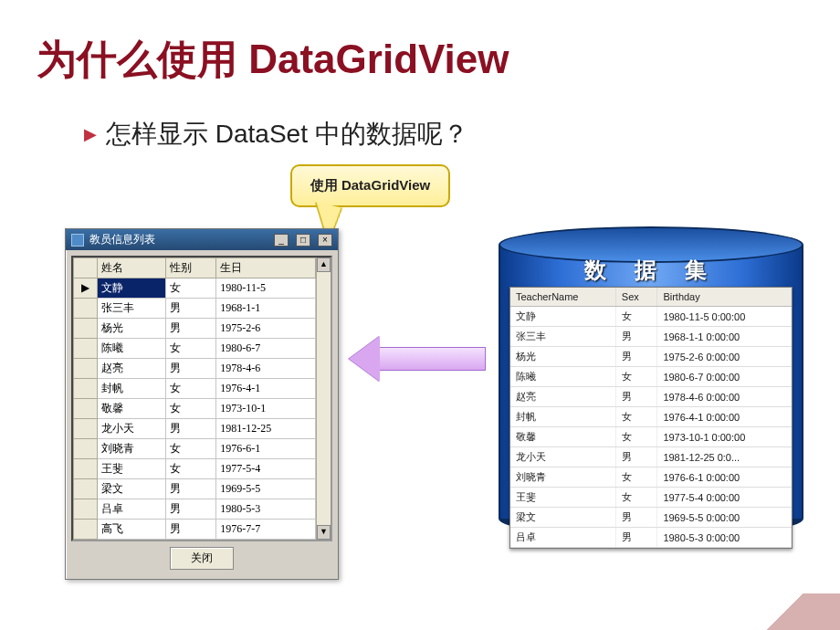  Describe the element at coordinates (273, 60) in the screenshot. I see `slide-title: 为什么使用 DataGridView` at that location.